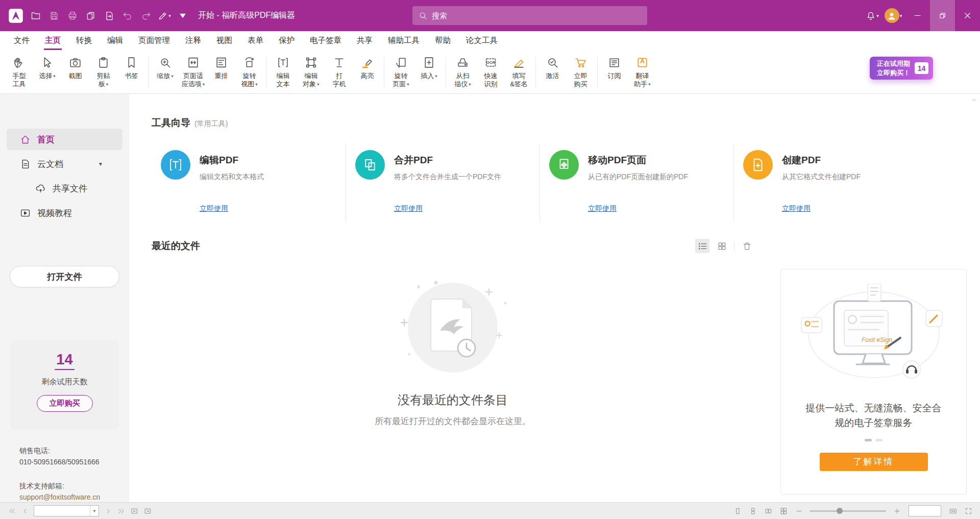  Describe the element at coordinates (64, 277) in the screenshot. I see `open-file-button: 打开文件` at that location.